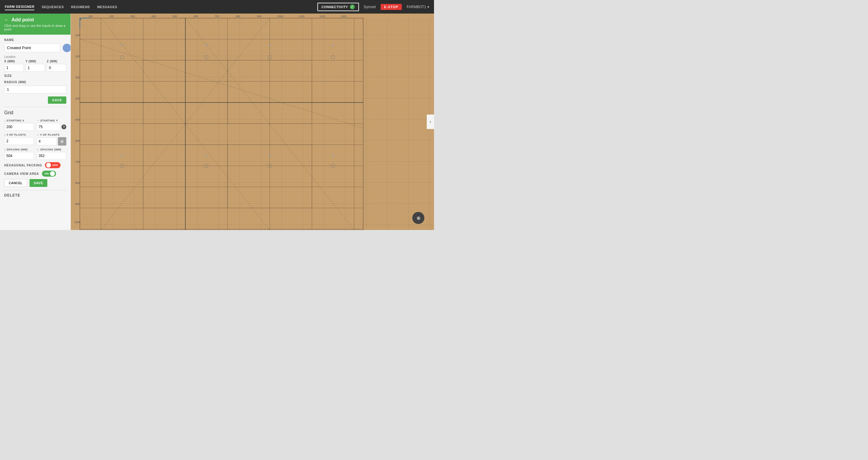  What do you see at coordinates (431, 122) in the screenshot?
I see `map-right-arrow: ›` at bounding box center [431, 122].